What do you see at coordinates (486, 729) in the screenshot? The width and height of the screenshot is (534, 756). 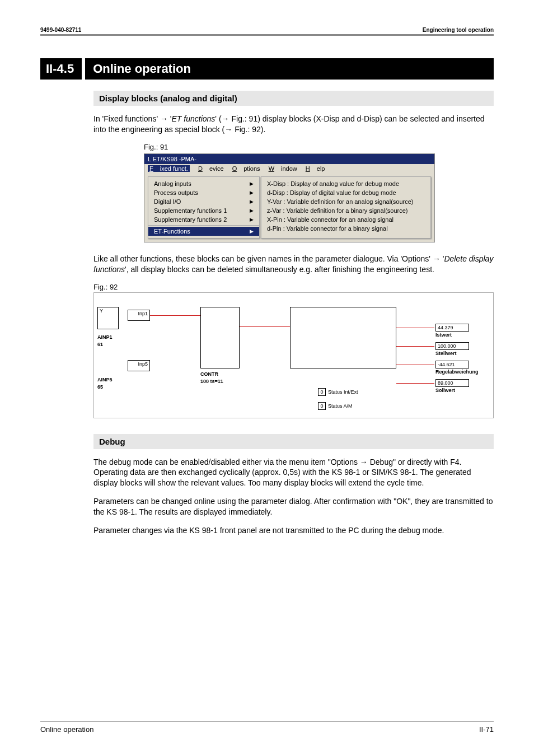 I see `footer-right: II-71` at bounding box center [486, 729].